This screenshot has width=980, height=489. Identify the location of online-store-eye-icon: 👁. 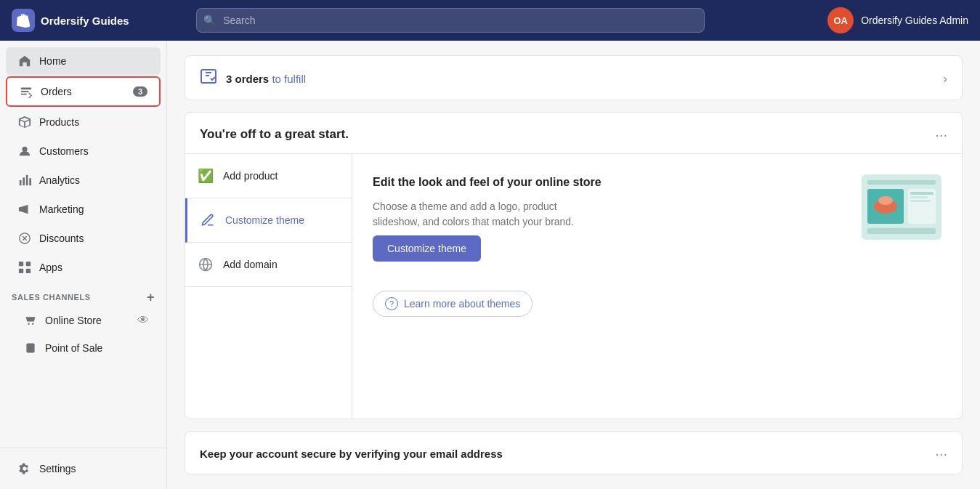
(143, 320).